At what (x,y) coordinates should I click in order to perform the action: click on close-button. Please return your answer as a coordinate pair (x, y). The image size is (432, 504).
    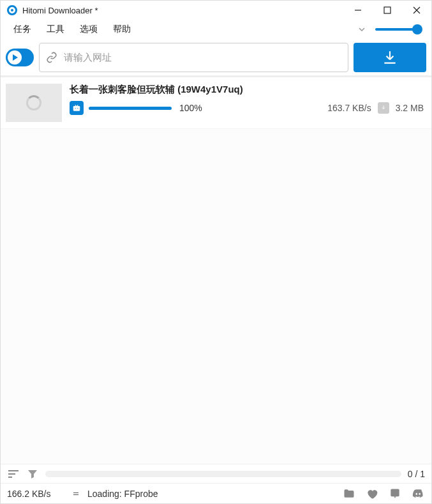
    Looking at the image, I should click on (417, 10).